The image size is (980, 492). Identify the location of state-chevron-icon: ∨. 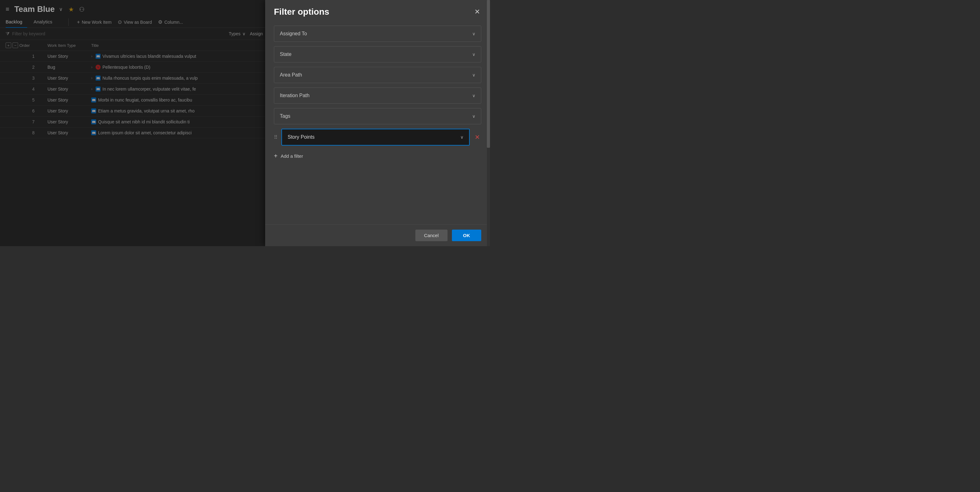
(474, 54).